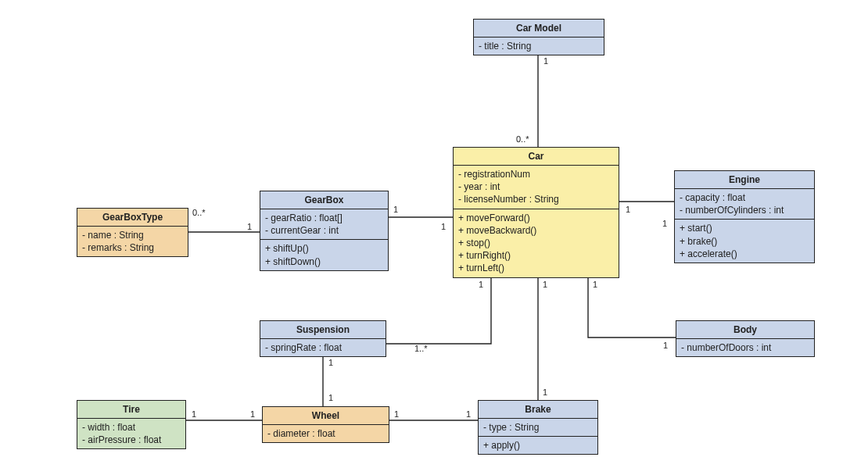 The width and height of the screenshot is (868, 475). Describe the element at coordinates (536, 212) in the screenshot. I see `class-car: Car - registrationNum - year : int - lic…` at that location.